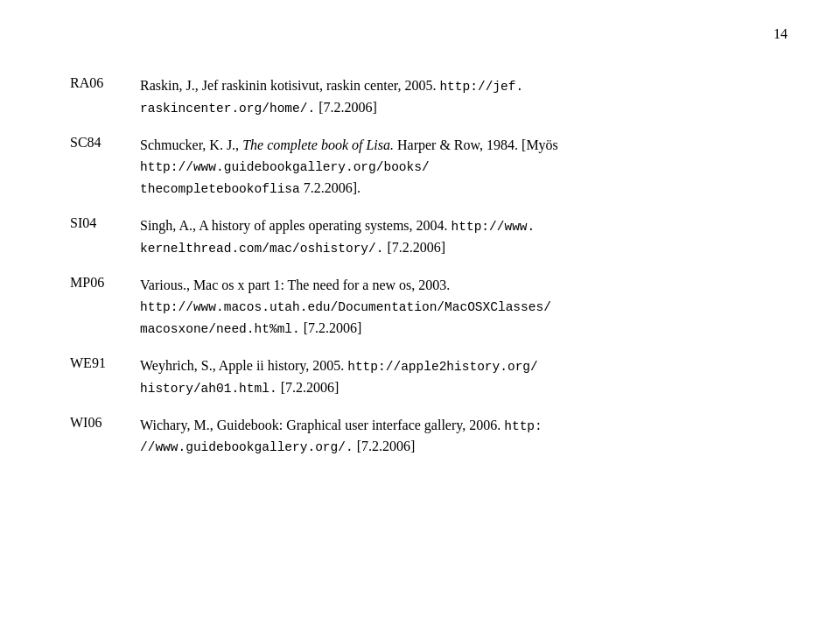 This screenshot has height=632, width=840. What do you see at coordinates (105, 437) in the screenshot?
I see `ref-key-wi06: WI06` at bounding box center [105, 437].